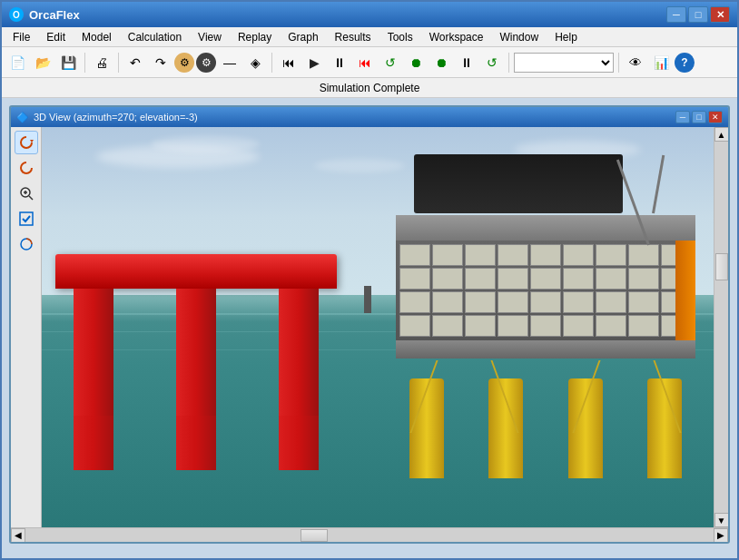 This screenshot has height=560, width=739. Describe the element at coordinates (107, 118) in the screenshot. I see `view-title-left: 🔷 3D View (azimuth=270; elevation=-3)` at that location.